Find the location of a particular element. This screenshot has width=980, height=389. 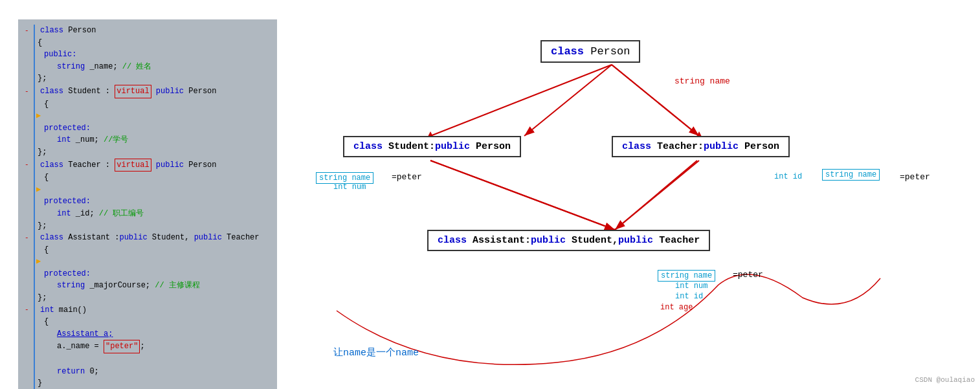

teacher-id-label: int id is located at coordinates (788, 177).